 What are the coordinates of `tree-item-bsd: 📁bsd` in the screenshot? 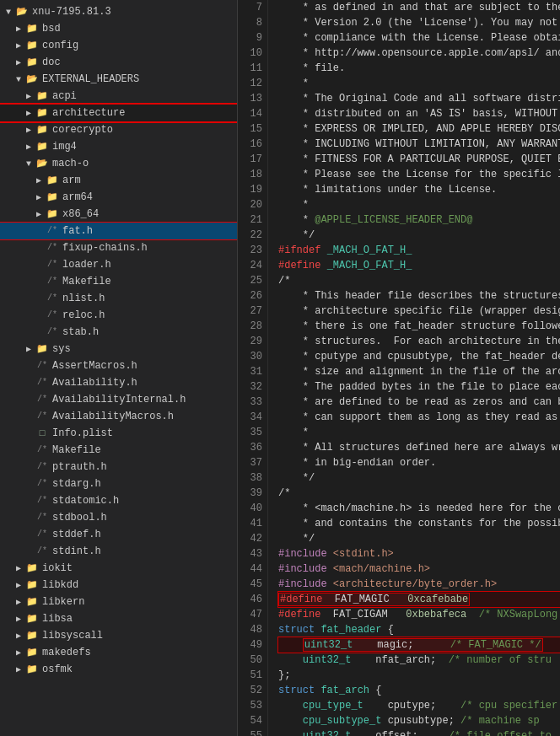 It's located at (118, 29).